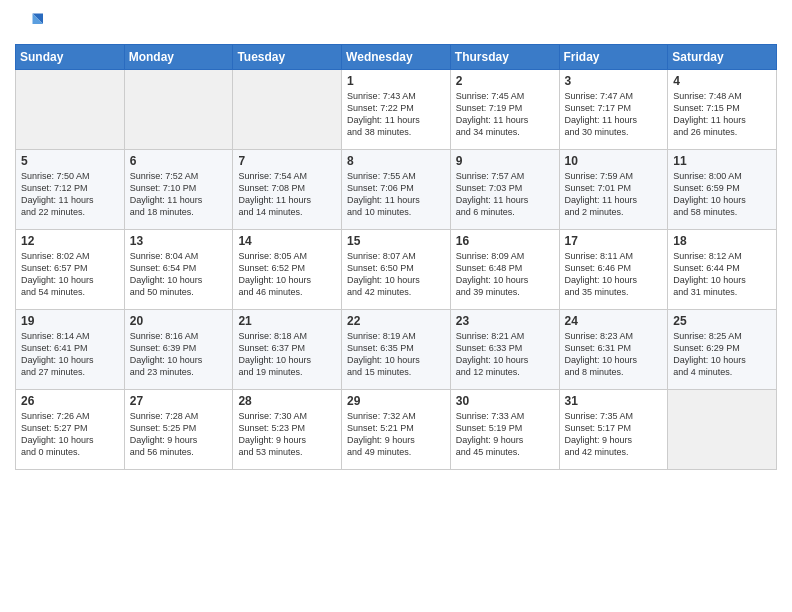  What do you see at coordinates (614, 110) in the screenshot?
I see `calendar-cell: 3Sunrise: 7:47 AMSunset: 7:17 PMDaylight…` at bounding box center [614, 110].